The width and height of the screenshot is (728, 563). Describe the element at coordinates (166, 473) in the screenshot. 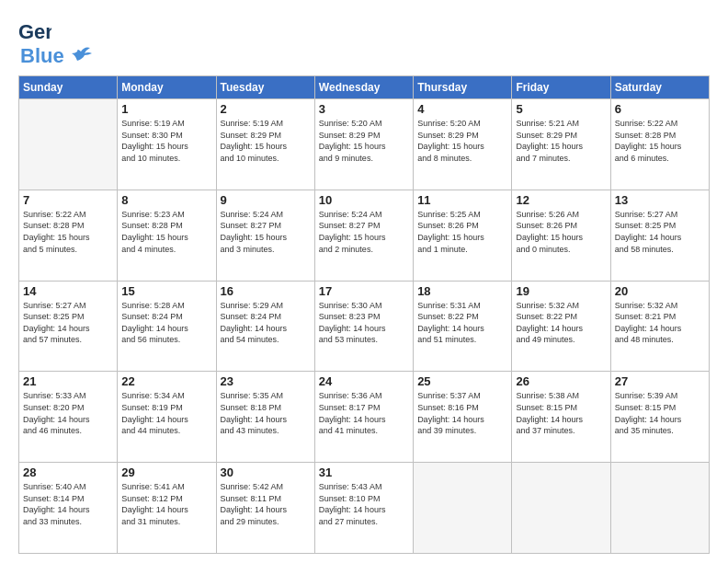

I see `day-number: 29` at that location.